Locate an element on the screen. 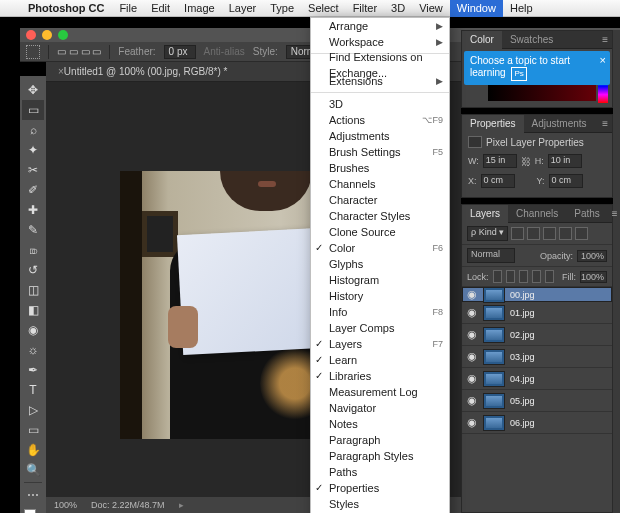 Image resolution: width=620 pixels, height=513 pixels. close-window-button is located at coordinates (31, 35).